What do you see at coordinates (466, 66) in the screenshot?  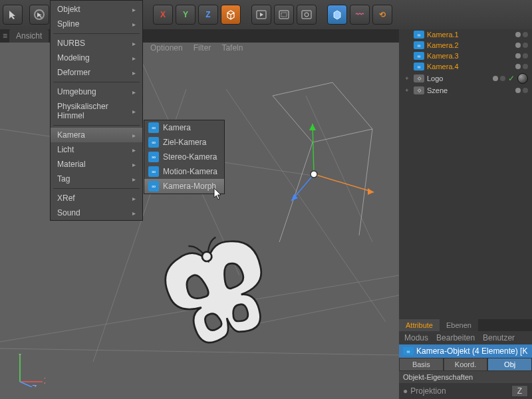 I see `object-row-kamera-4: ∞Kamera.4` at bounding box center [466, 66].